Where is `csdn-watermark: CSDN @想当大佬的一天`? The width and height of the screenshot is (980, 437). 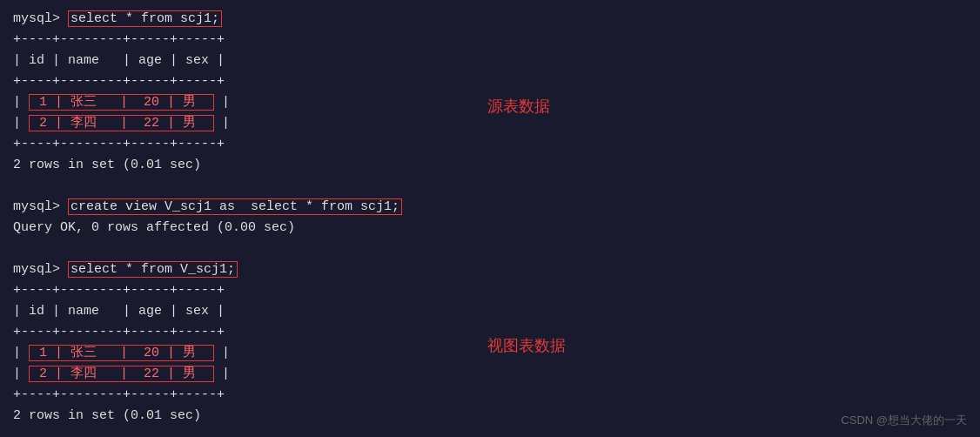
csdn-watermark: CSDN @想当大佬的一天 is located at coordinates (903, 420).